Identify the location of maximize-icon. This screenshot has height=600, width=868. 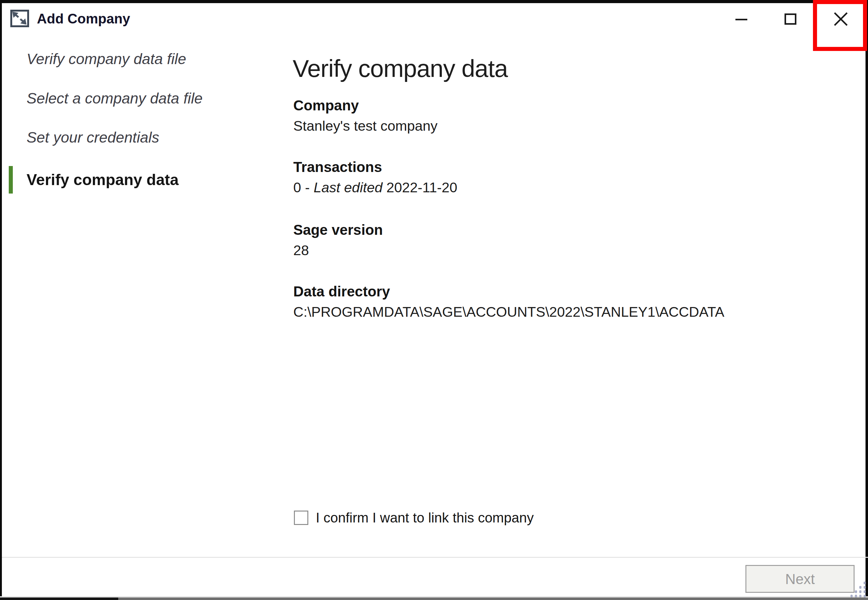
(791, 19).